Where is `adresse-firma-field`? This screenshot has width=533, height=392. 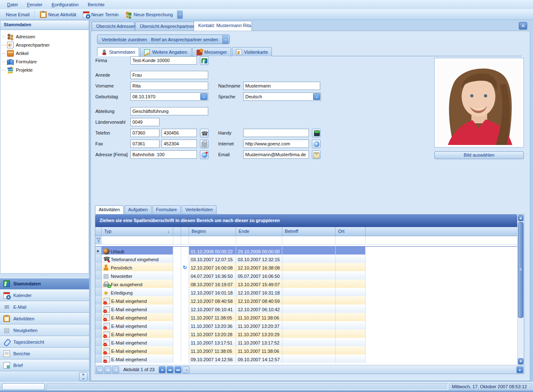 adresse-firma-field is located at coordinates (164, 155).